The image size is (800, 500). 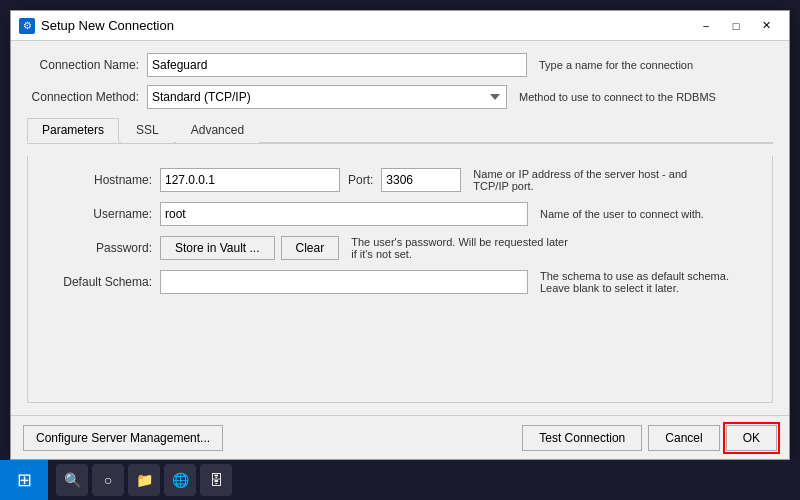 I want to click on tab-advanced: Advanced, so click(x=218, y=130).